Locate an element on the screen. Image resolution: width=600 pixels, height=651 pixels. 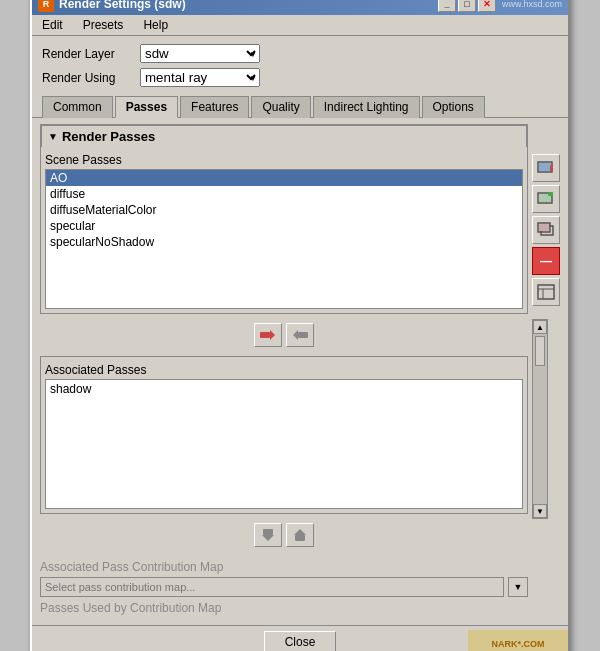
tab-features: Features is located at coordinates (214, 107).